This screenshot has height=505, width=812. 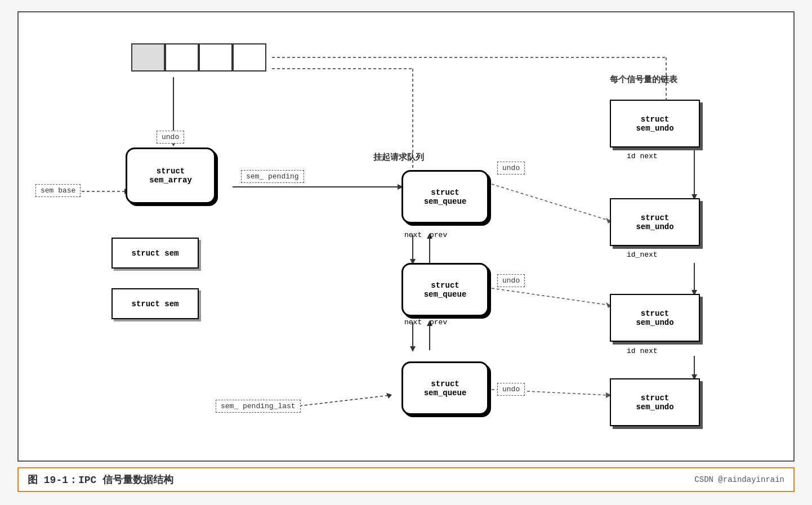 What do you see at coordinates (644, 80) in the screenshot?
I see `chain-label: 每个信号量的链表` at bounding box center [644, 80].